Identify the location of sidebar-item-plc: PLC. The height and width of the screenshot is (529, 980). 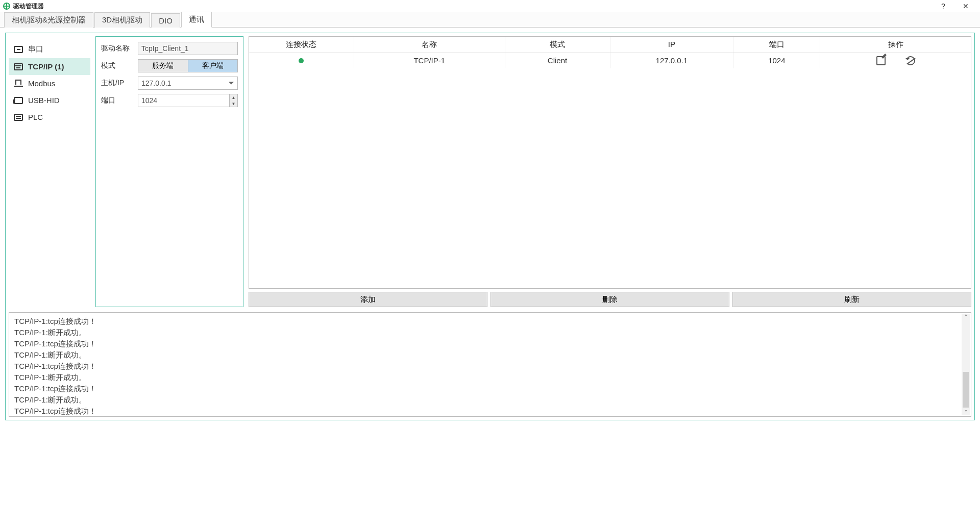
(50, 117).